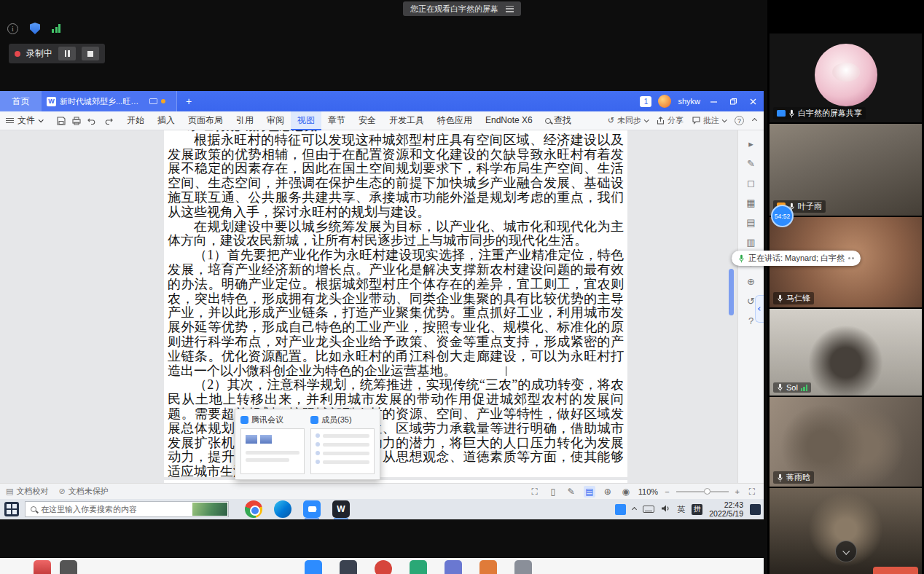 This screenshot has width=924, height=574. What do you see at coordinates (666, 509) in the screenshot?
I see `volume-icon` at bounding box center [666, 509].